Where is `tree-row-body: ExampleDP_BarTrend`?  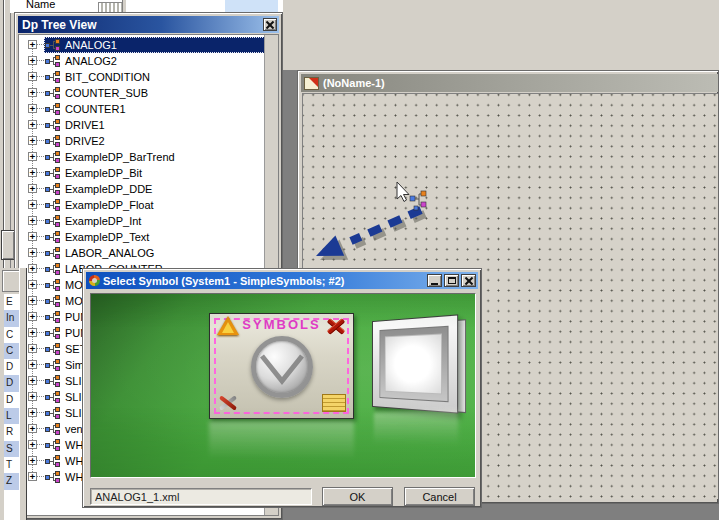
tree-row-body: ExampleDP_BarTrend is located at coordinates (154, 157).